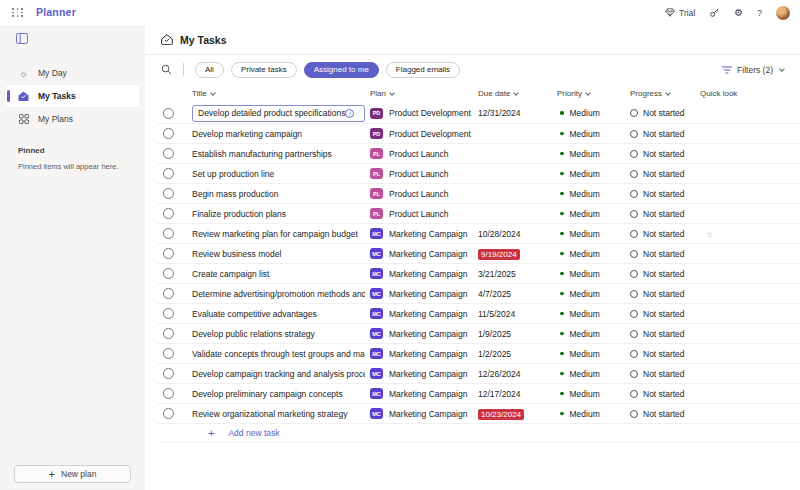  What do you see at coordinates (276, 294) in the screenshot?
I see `task-title-cell: Determine advertising/promotion methods …` at bounding box center [276, 294].